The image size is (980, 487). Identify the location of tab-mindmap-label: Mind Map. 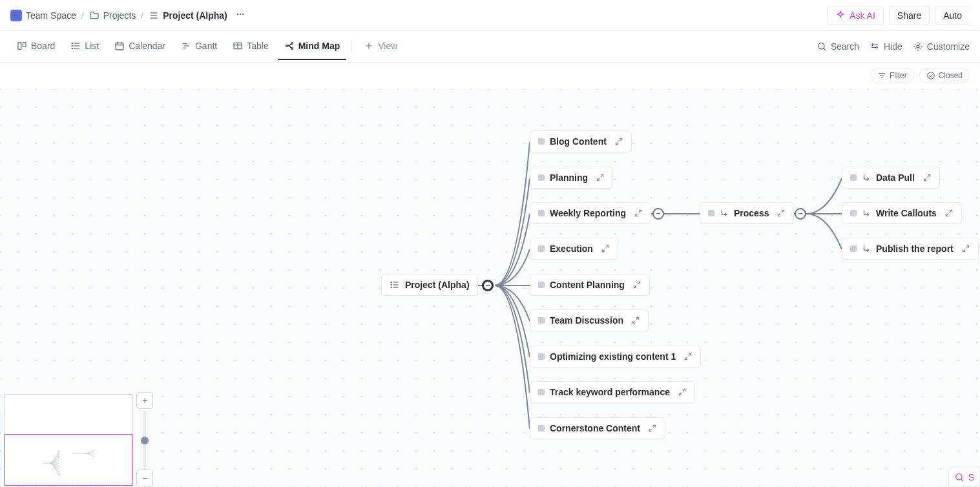
(319, 46).